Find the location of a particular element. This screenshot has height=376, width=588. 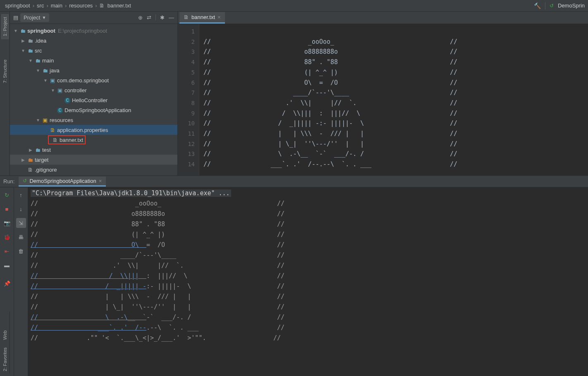

pin-icon: 📌 is located at coordinates (7, 283).